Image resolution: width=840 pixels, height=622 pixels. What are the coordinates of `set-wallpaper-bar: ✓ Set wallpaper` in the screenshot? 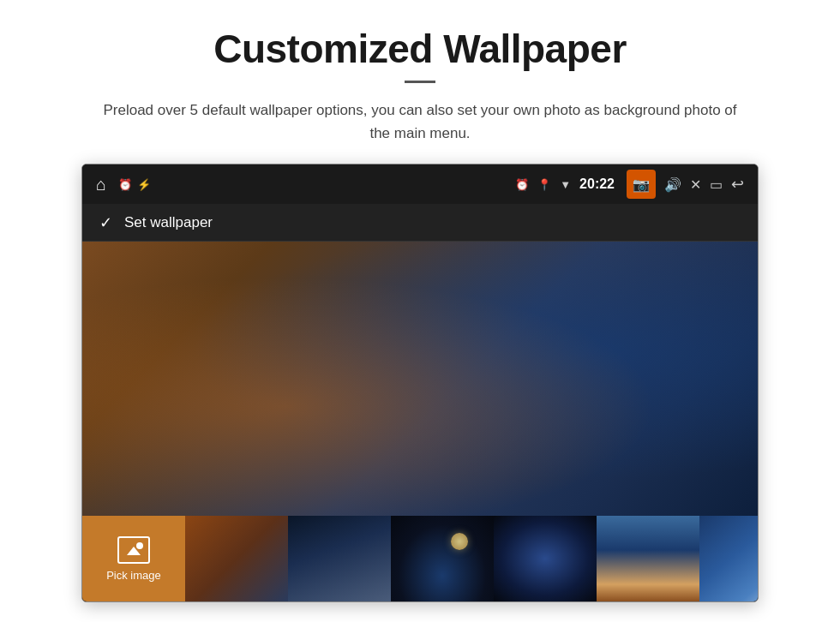 It's located at (420, 223).